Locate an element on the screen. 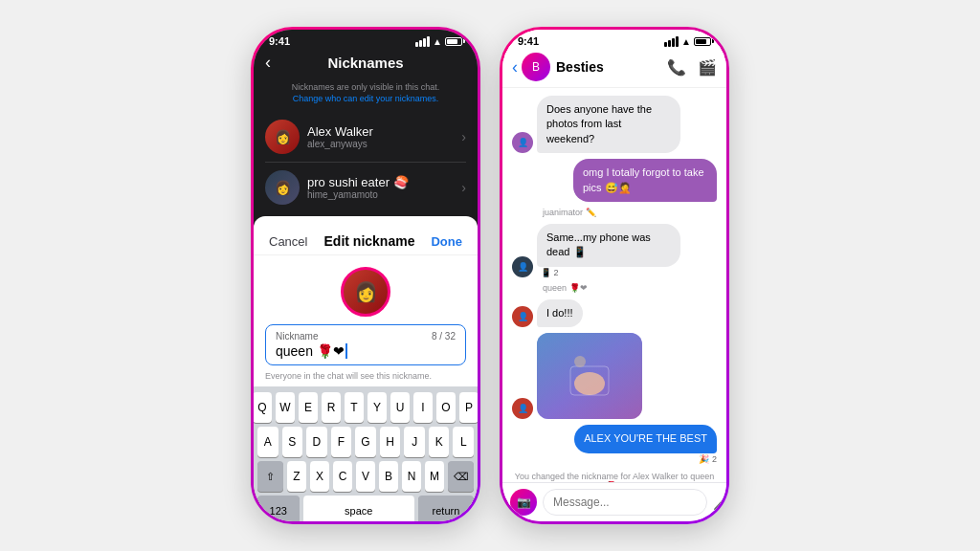  key-k: K is located at coordinates (439, 442).